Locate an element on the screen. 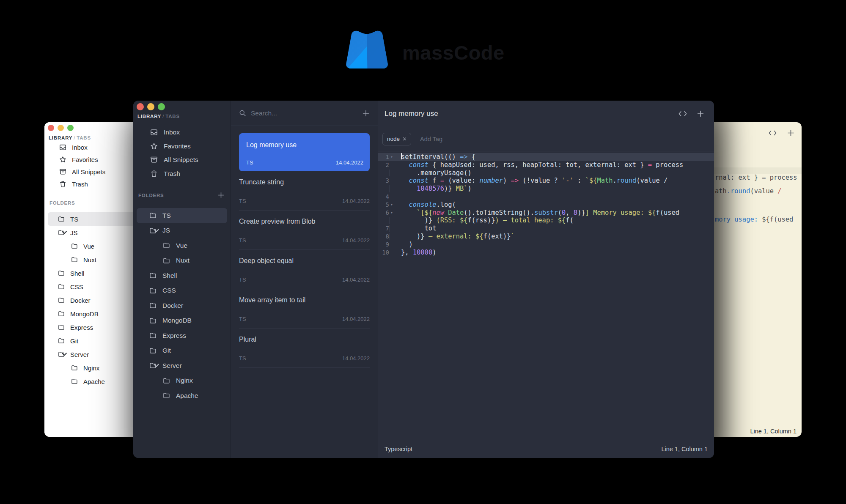 This screenshot has width=846, height=504. breadcrumb: LIBRARY/TABS is located at coordinates (182, 116).